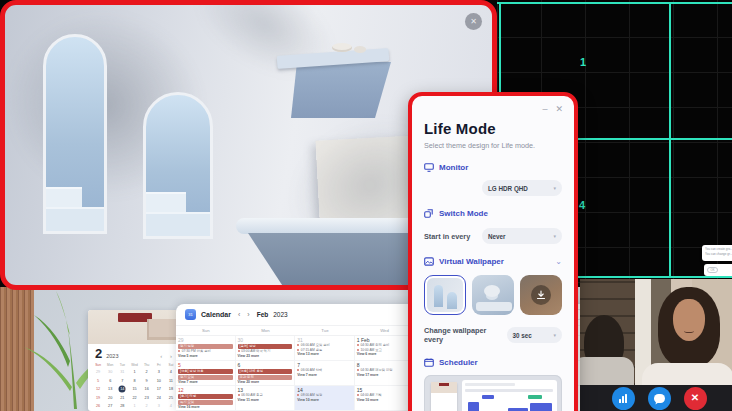  Describe the element at coordinates (493, 295) in the screenshot. I see `wallpaper-thumb-desk` at that location.